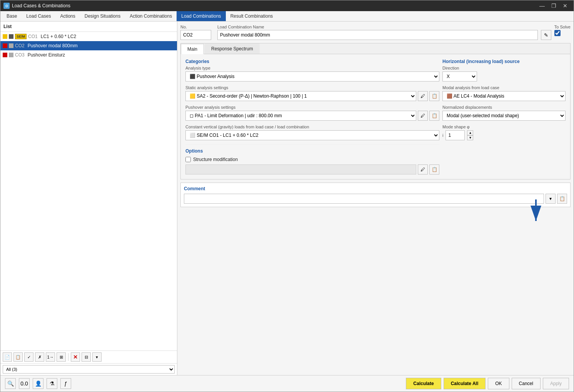 The image size is (574, 392). I want to click on modal-field: Modal analysis from load case 🟫 AE LC4 -…, so click(504, 93).